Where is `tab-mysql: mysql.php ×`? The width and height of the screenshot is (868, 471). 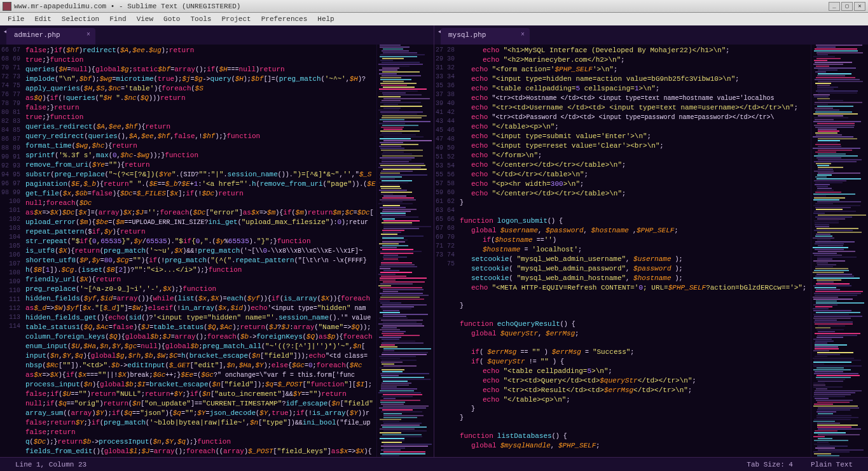
tab-mysql: mysql.php × is located at coordinates (485, 36).